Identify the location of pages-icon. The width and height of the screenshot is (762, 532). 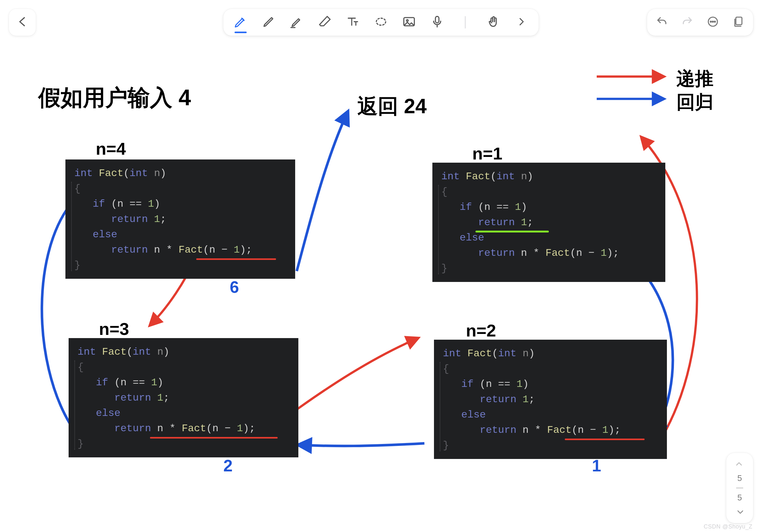
(738, 23).